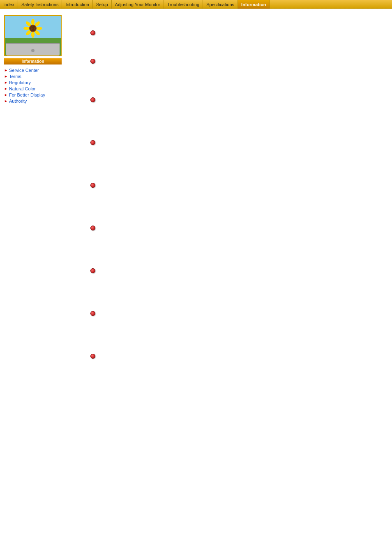 Image resolution: width=392 pixels, height=555 pixels. Describe the element at coordinates (102, 4) in the screenshot. I see `nav-setup: Setup` at that location.